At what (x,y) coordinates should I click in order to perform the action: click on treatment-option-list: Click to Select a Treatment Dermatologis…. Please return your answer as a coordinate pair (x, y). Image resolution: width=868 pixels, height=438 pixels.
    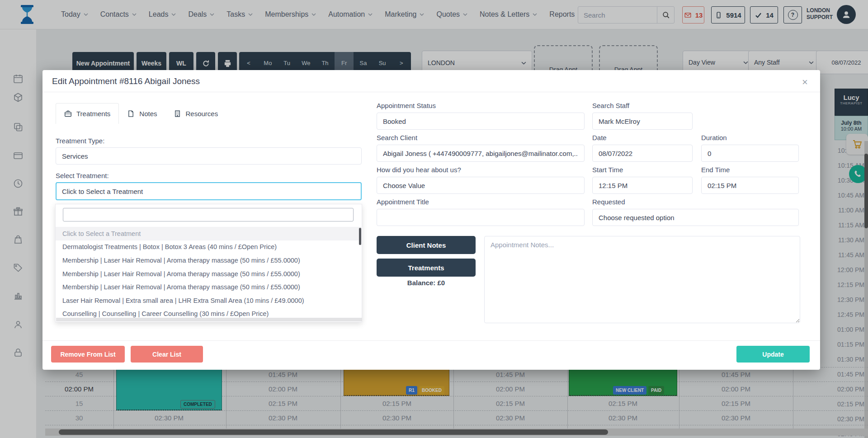
    Looking at the image, I should click on (209, 274).